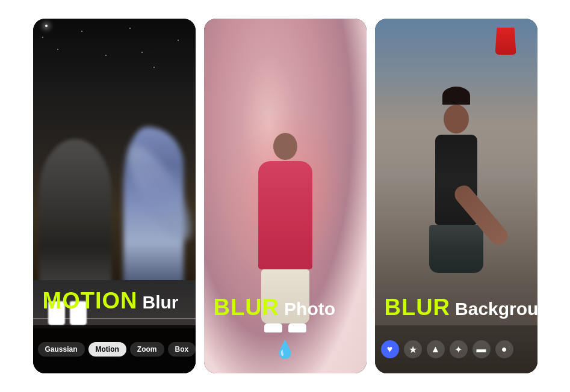 The width and height of the screenshot is (570, 392). What do you see at coordinates (147, 349) in the screenshot?
I see `tab-zoom: Zoom` at bounding box center [147, 349].